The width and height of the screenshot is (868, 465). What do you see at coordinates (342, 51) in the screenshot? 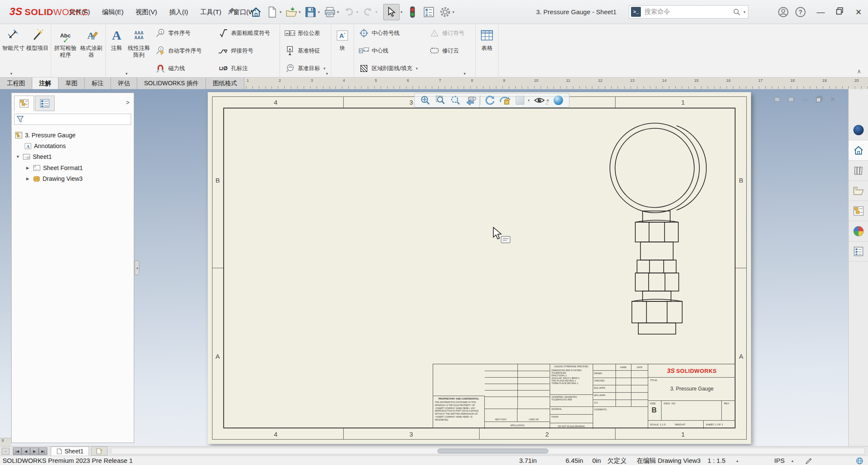
I see `block-button: A° 块` at bounding box center [342, 51].